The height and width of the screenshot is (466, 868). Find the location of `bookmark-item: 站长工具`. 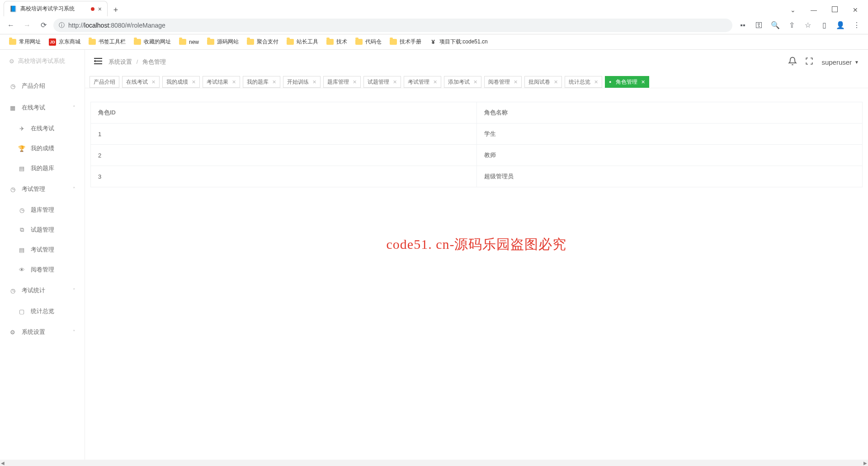

bookmark-item: 站长工具 is located at coordinates (302, 42).